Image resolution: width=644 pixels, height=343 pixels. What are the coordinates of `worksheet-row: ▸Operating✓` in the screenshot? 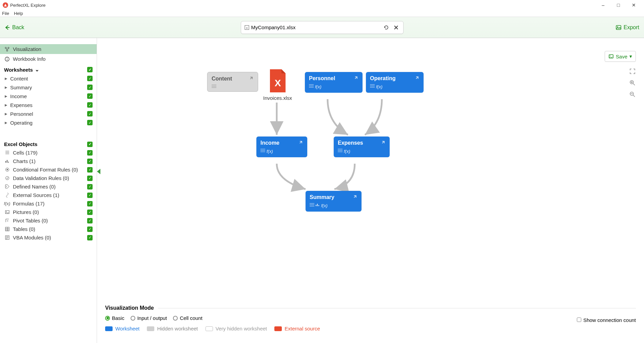 It's located at (48, 123).